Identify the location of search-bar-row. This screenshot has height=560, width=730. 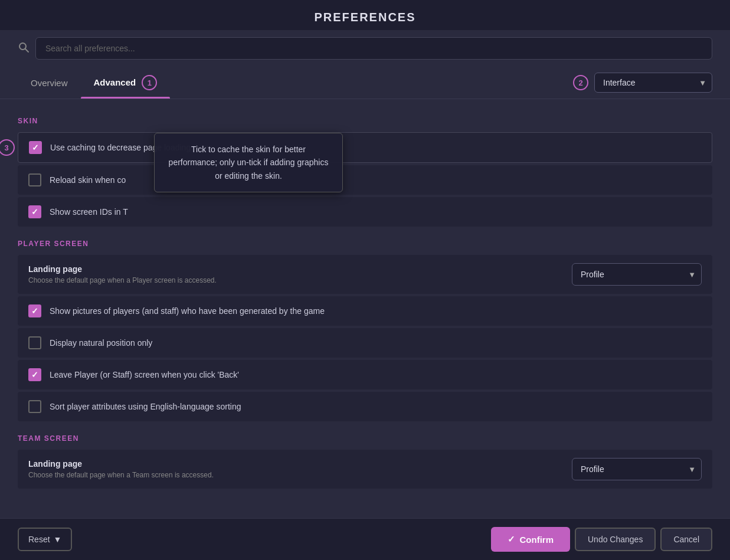
(365, 48).